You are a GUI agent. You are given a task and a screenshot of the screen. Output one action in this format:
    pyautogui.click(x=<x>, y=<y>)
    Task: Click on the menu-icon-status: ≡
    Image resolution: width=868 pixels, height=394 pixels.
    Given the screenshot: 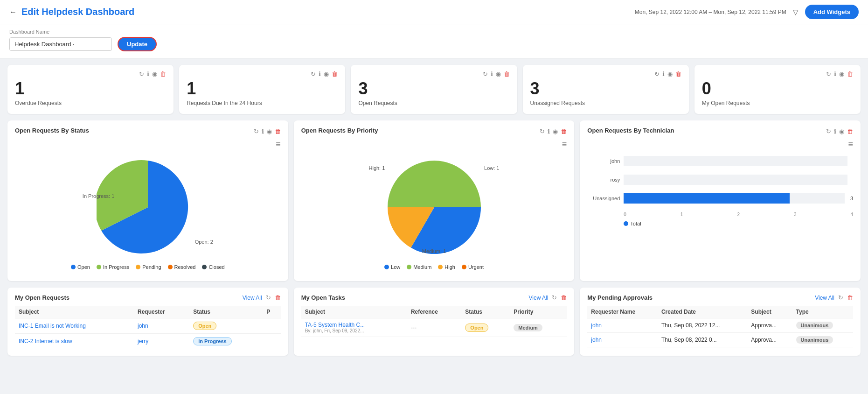 What is the action you would take?
    pyautogui.click(x=278, y=144)
    